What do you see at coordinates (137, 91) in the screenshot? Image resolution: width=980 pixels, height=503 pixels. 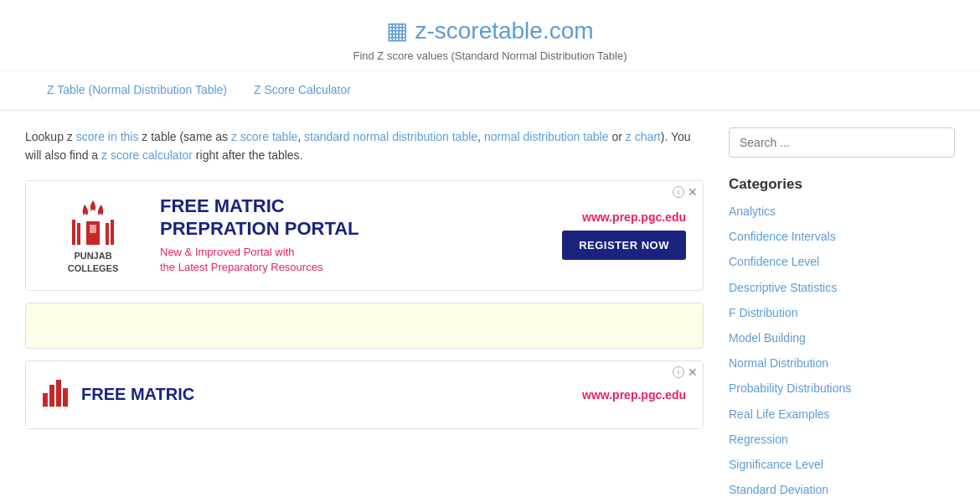 I see `nav-item-ztable: Z Table (Normal Distribution Table)` at bounding box center [137, 91].